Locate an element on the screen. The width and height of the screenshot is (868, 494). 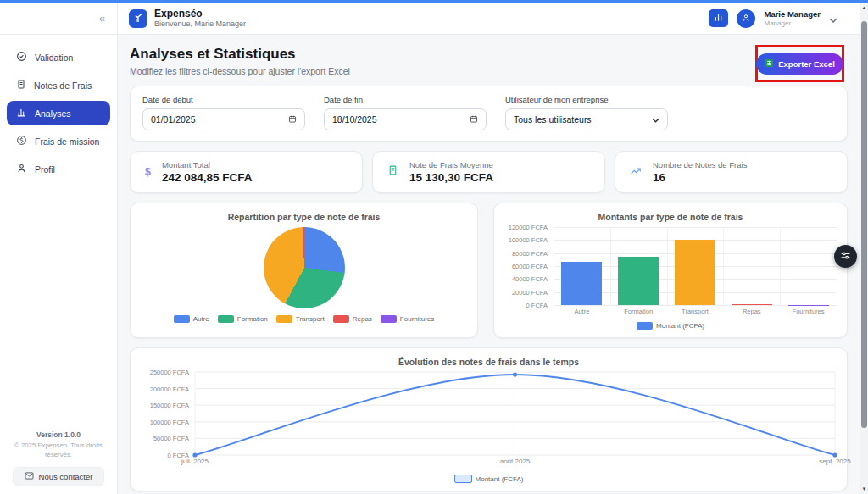
y-tick-label: 250000 FCFA is located at coordinates (170, 373).